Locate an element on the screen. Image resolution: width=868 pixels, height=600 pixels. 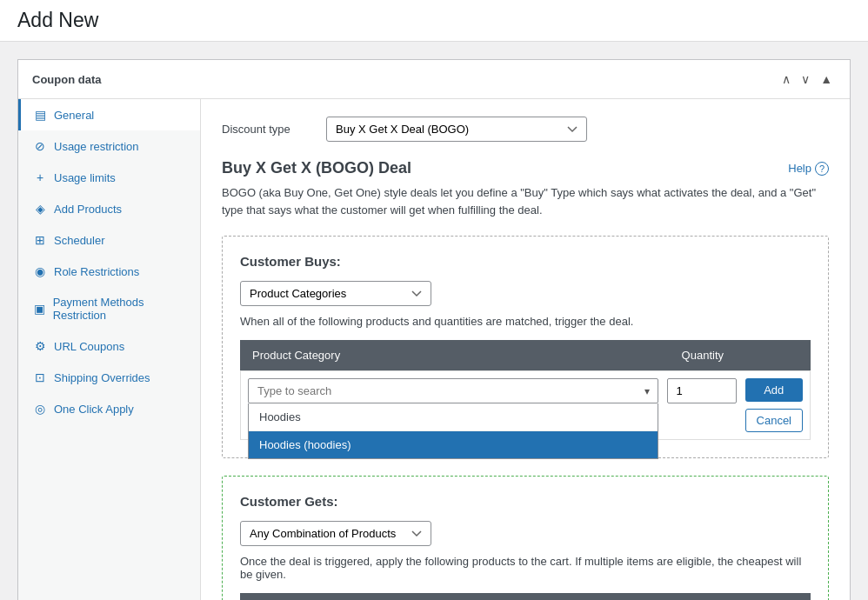
add-row: ▾ Hoodies Hoodies (hoodies) is located at coordinates (525, 405).